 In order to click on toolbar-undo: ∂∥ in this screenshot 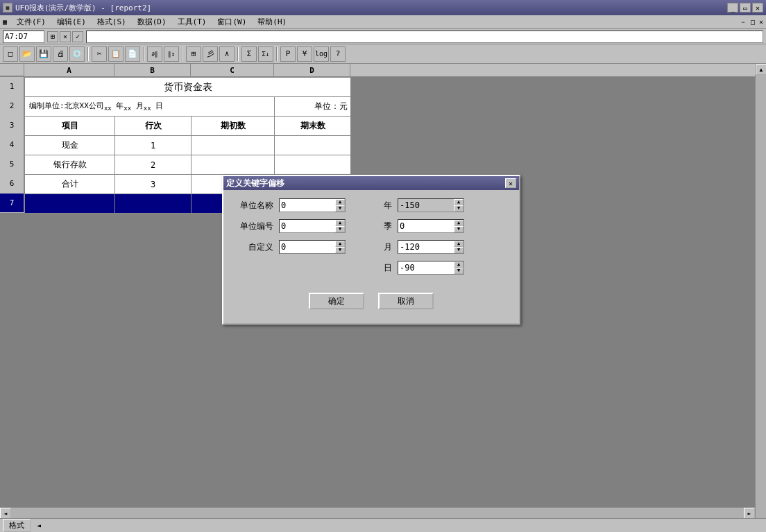, I will do `click(155, 54)`.